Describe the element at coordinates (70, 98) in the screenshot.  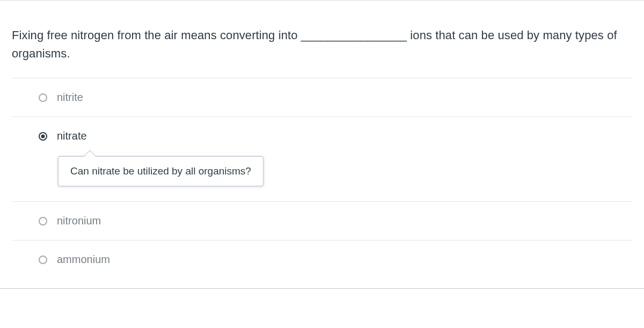
I see `option-label: nitrite` at that location.